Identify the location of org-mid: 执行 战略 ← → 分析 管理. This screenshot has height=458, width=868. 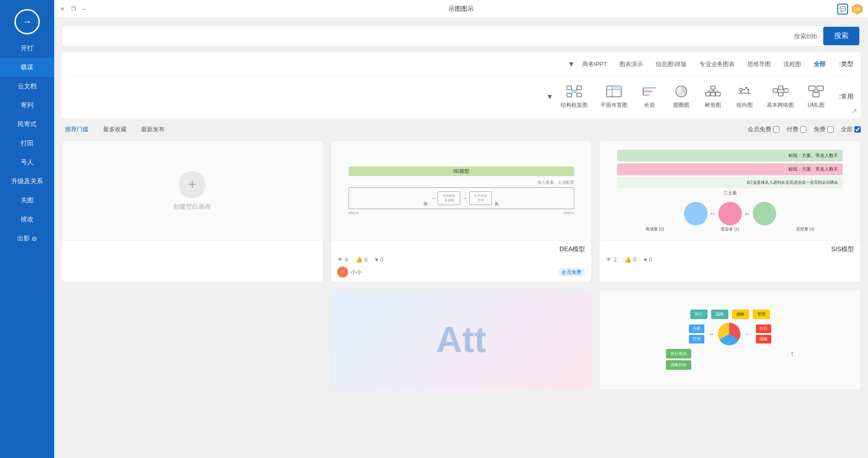
(730, 334).